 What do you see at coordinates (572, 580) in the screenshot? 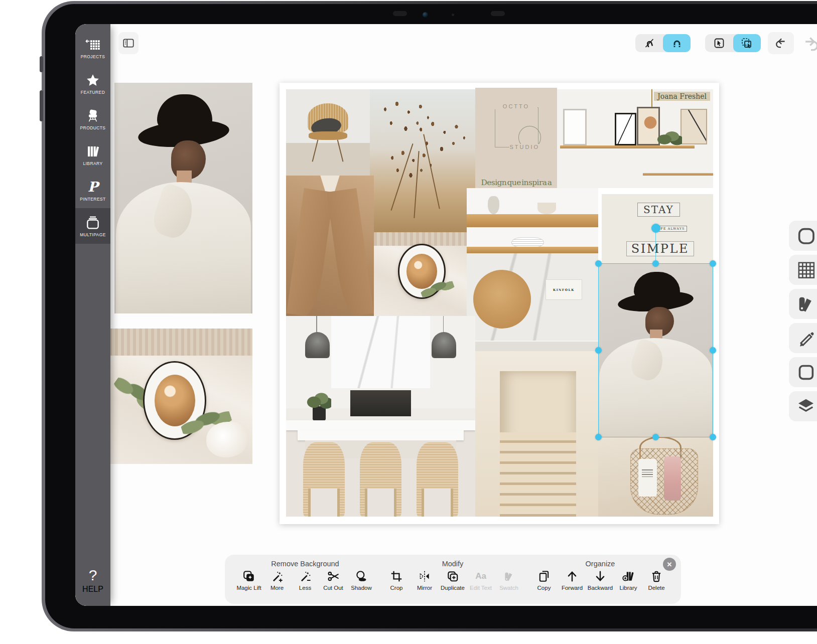
I see `tool-forward: Forward` at bounding box center [572, 580].